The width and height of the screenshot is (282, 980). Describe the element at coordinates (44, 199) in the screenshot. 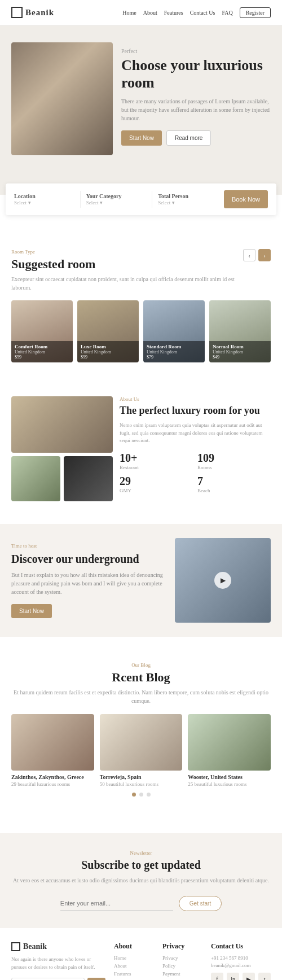

I see `location-field: Location Select ▾` at that location.